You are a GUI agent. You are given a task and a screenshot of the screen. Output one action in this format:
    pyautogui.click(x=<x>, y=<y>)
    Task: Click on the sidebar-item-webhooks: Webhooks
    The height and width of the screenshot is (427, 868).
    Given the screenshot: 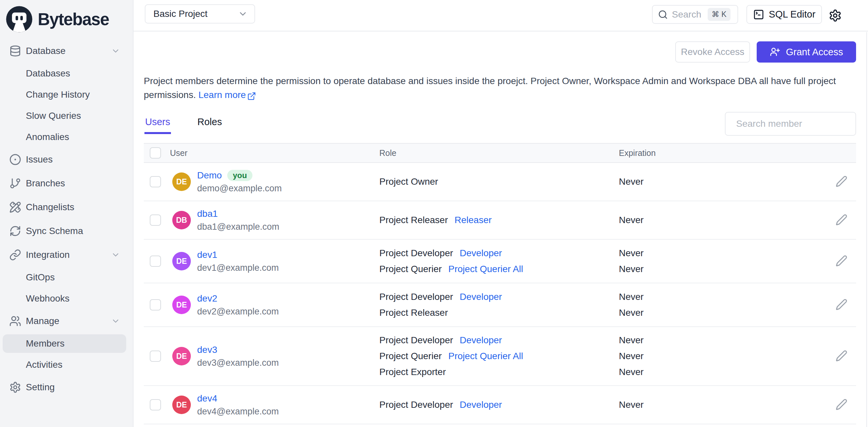 What is the action you would take?
    pyautogui.click(x=66, y=298)
    